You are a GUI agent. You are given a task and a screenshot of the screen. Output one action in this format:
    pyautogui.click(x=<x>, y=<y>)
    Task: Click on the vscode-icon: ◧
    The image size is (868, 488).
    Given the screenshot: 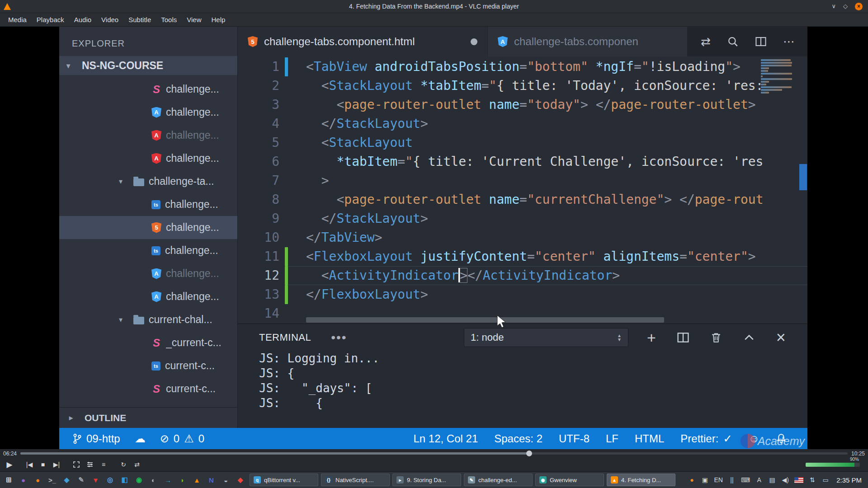 What is the action you would take?
    pyautogui.click(x=125, y=480)
    